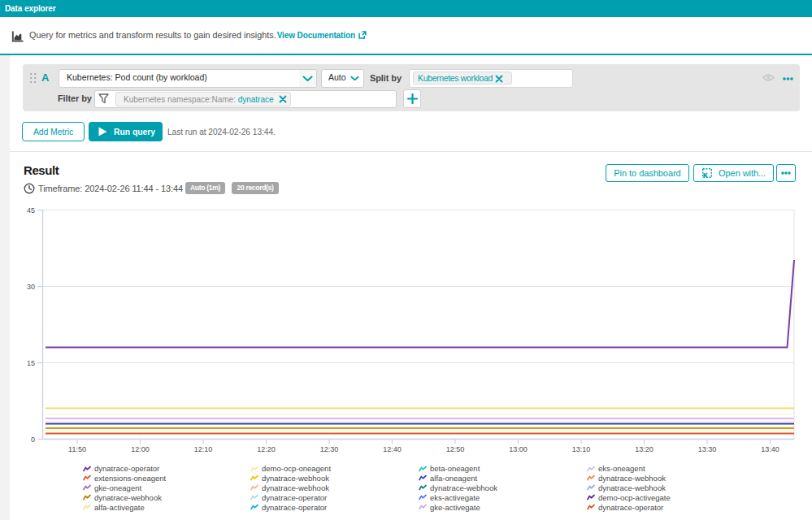 Image resolution: width=812 pixels, height=520 pixels. What do you see at coordinates (392, 449) in the screenshot?
I see `svg-text: 12:40` at bounding box center [392, 449].